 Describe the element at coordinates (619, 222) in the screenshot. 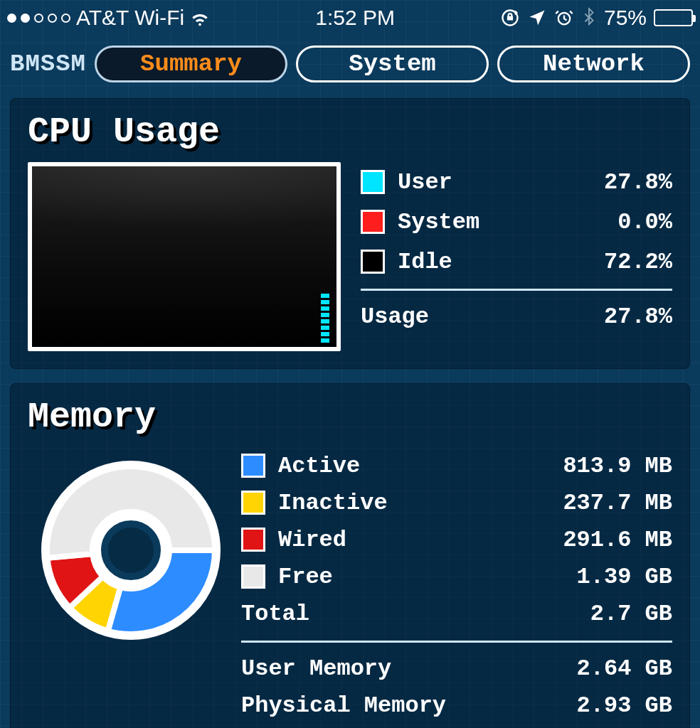

I see `legend-value: 0.0%` at that location.